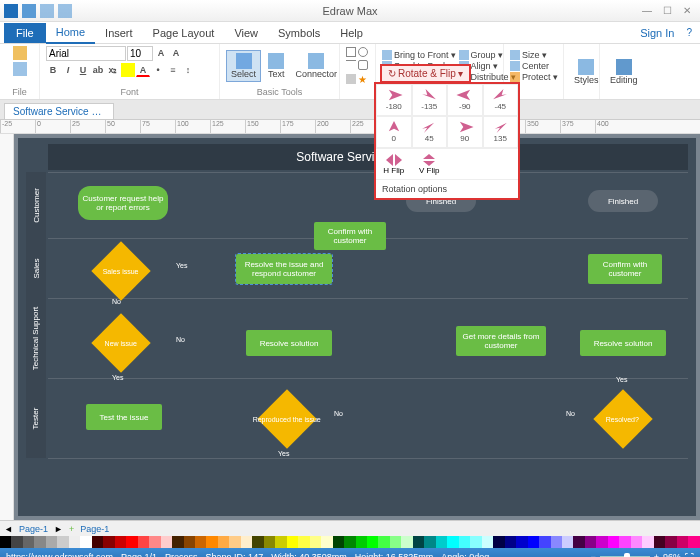  What do you see at coordinates (667, 11) in the screenshot?
I see `maximize-button: ☐` at bounding box center [667, 11].